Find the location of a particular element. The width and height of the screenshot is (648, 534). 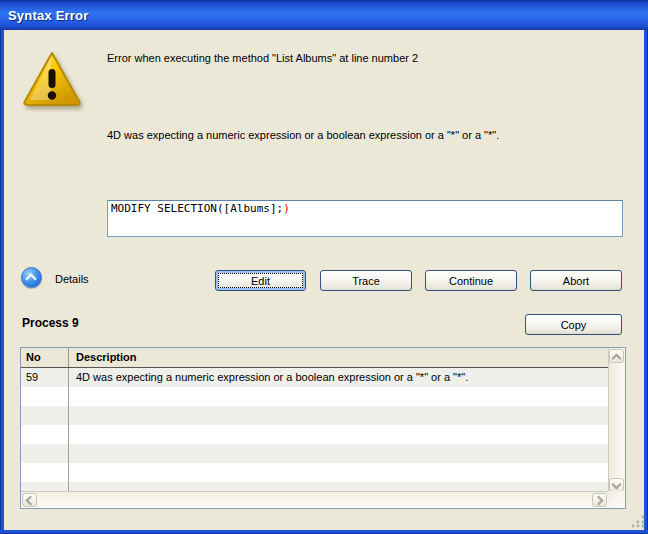

code-error-char: ) is located at coordinates (286, 208).